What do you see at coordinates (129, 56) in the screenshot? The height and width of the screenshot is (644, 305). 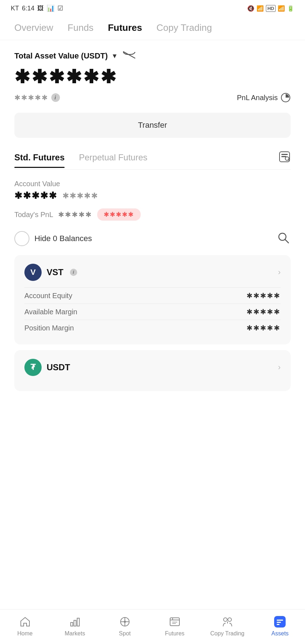 I see `eye-icon` at bounding box center [129, 56].